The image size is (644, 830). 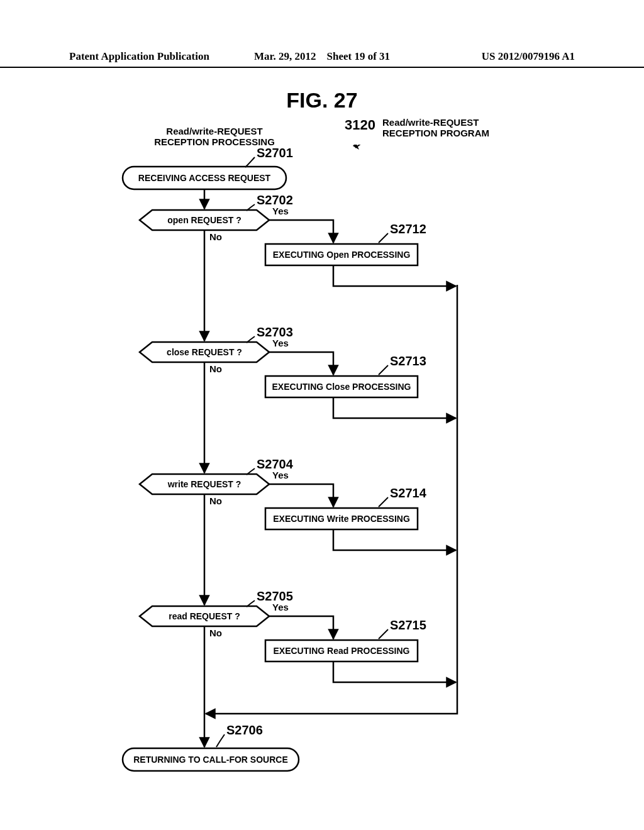 What do you see at coordinates (409, 493) in the screenshot?
I see `s2714-label: S2714` at bounding box center [409, 493].